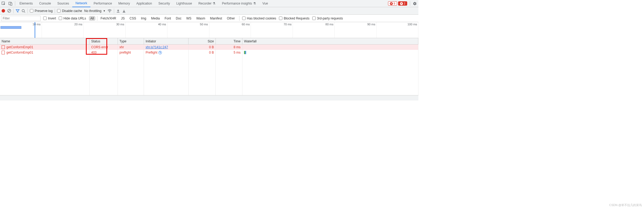  I want to click on tab-memory: Memory, so click(124, 4).